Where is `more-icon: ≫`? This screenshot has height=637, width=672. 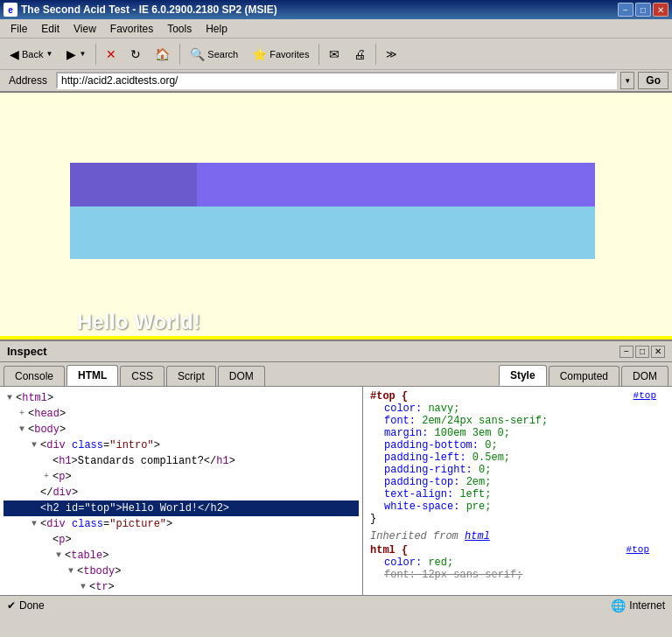 more-icon: ≫ is located at coordinates (392, 54).